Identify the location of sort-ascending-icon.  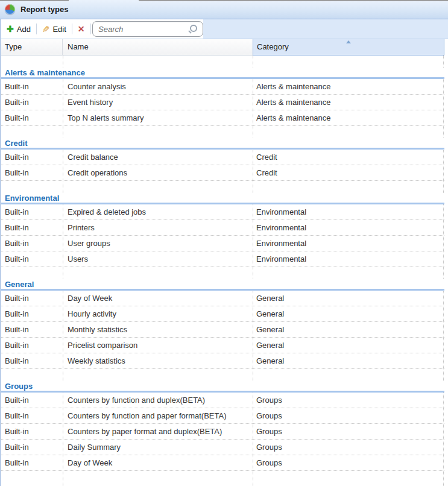
(349, 42).